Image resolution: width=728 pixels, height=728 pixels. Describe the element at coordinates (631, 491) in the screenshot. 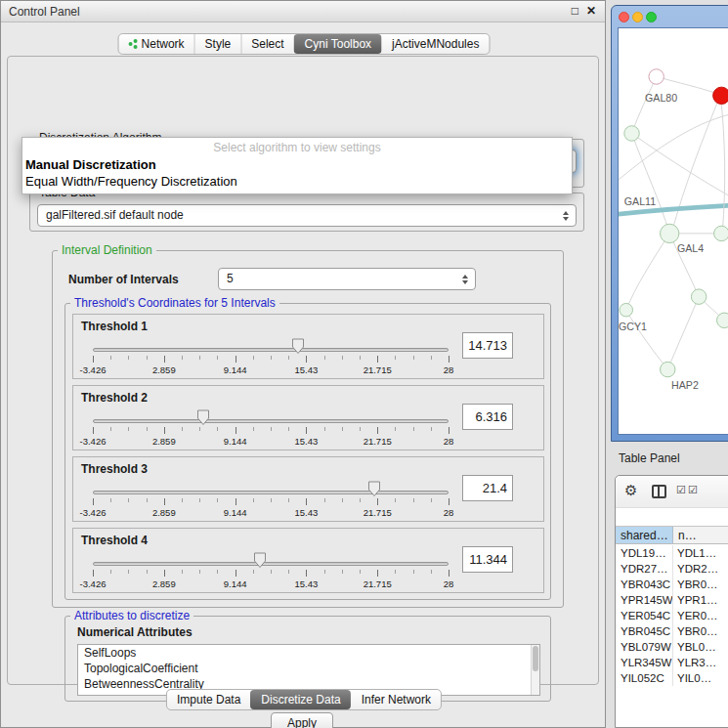

I see `gear-icon: ⚙` at that location.